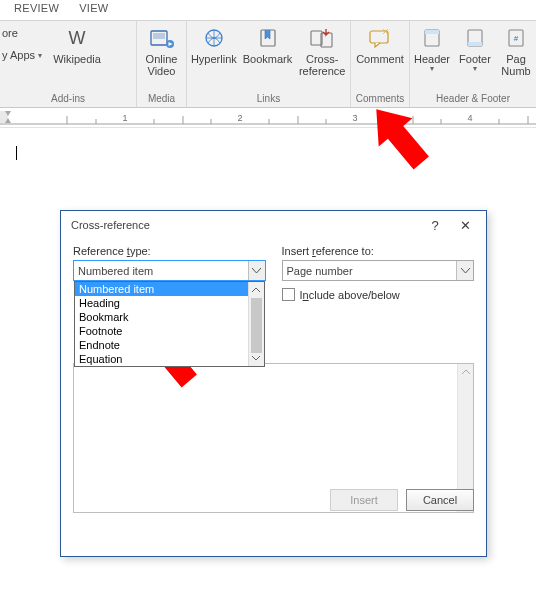 This screenshot has height=589, width=536. I want to click on wikipedia-button: W Wikipedia, so click(77, 43).